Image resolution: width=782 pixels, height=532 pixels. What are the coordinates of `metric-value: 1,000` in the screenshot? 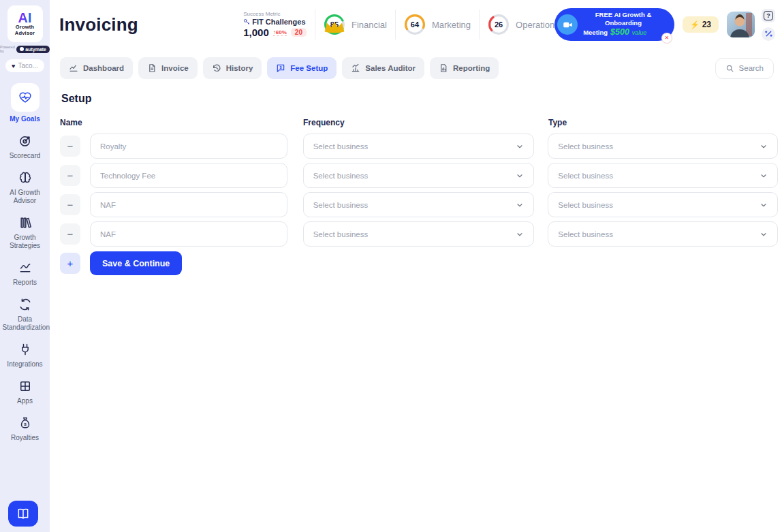 It's located at (256, 33).